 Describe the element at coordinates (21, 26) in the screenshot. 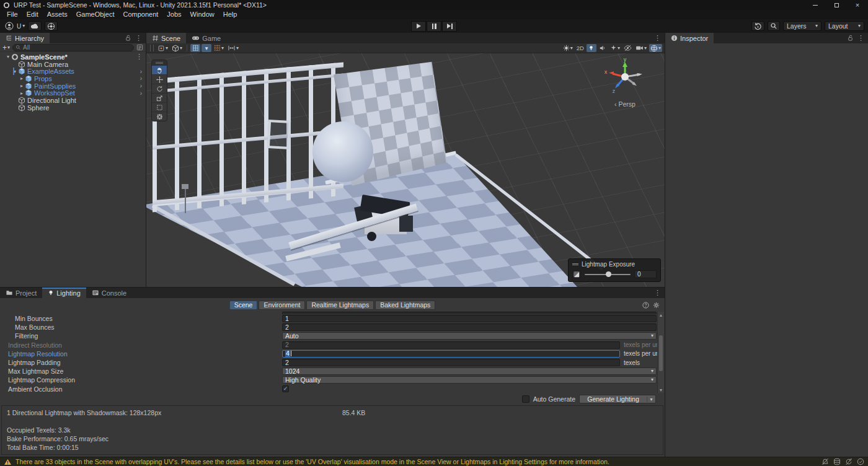

I see `account-dropdown: U▾` at that location.